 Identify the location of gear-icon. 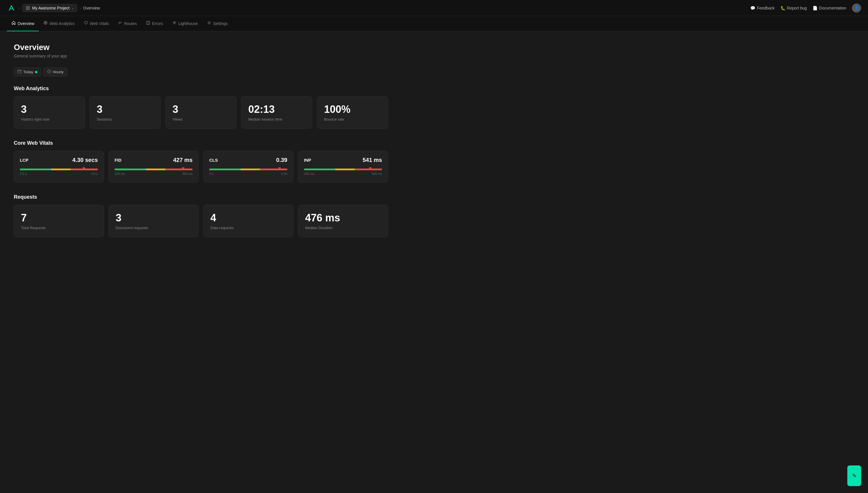
(209, 23).